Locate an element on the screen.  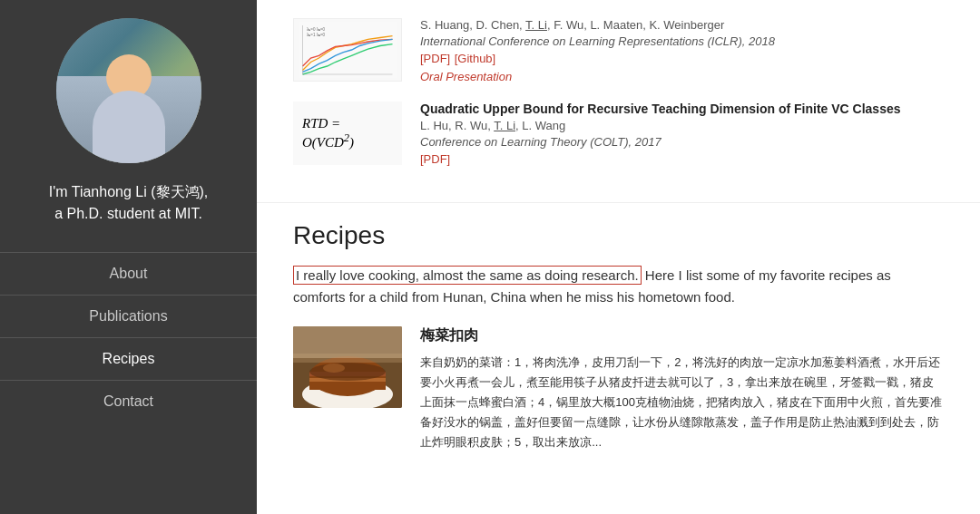
table-row: RTD = O(VCD2) Quadratic Upper Bound for … is located at coordinates (619, 134).